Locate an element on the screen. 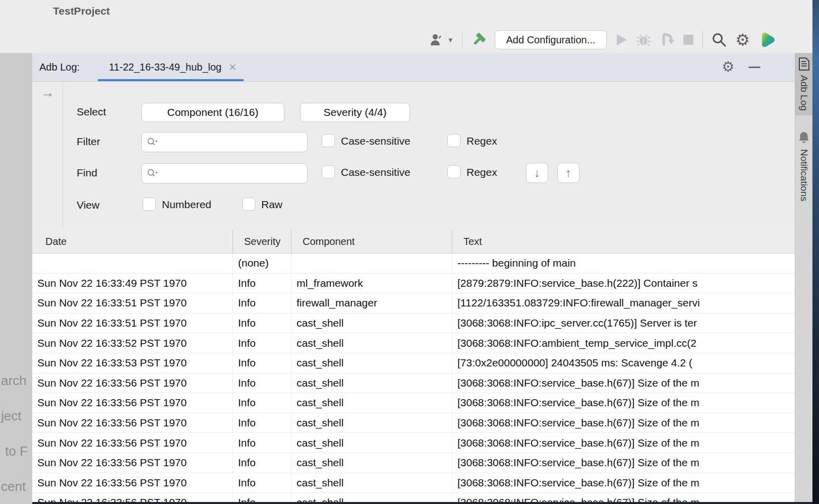 This screenshot has height=504, width=819. cell-text: [73:0x2e00000000] 24043505 ms: Scavenge … is located at coordinates (623, 363).